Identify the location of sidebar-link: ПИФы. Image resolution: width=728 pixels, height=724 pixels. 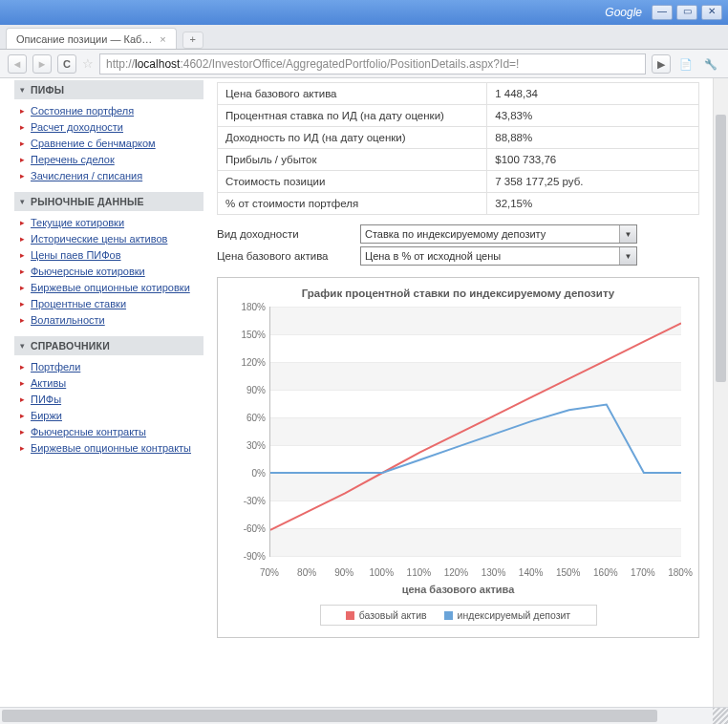
(46, 399).